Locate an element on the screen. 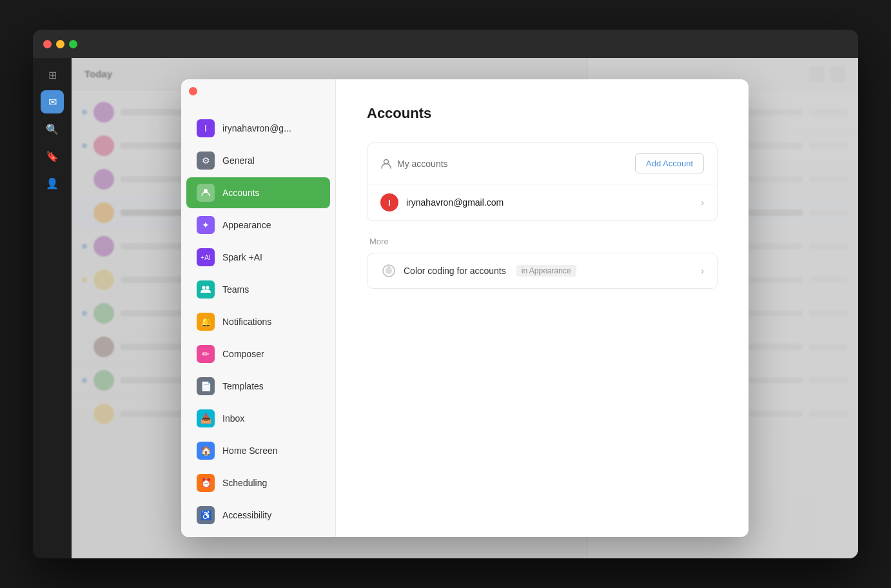 The height and width of the screenshot is (588, 891). settings-item-accessibility: ♿ Accessibility is located at coordinates (258, 515).